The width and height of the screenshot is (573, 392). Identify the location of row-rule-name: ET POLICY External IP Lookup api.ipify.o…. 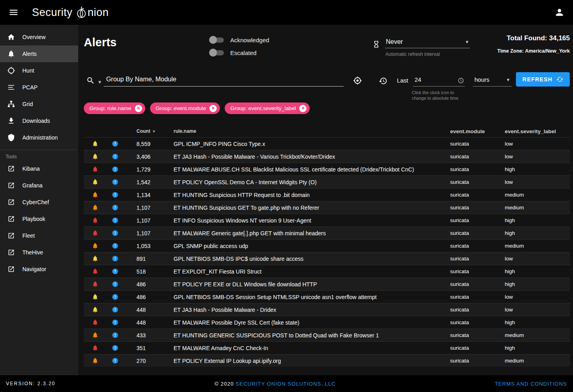
(307, 361).